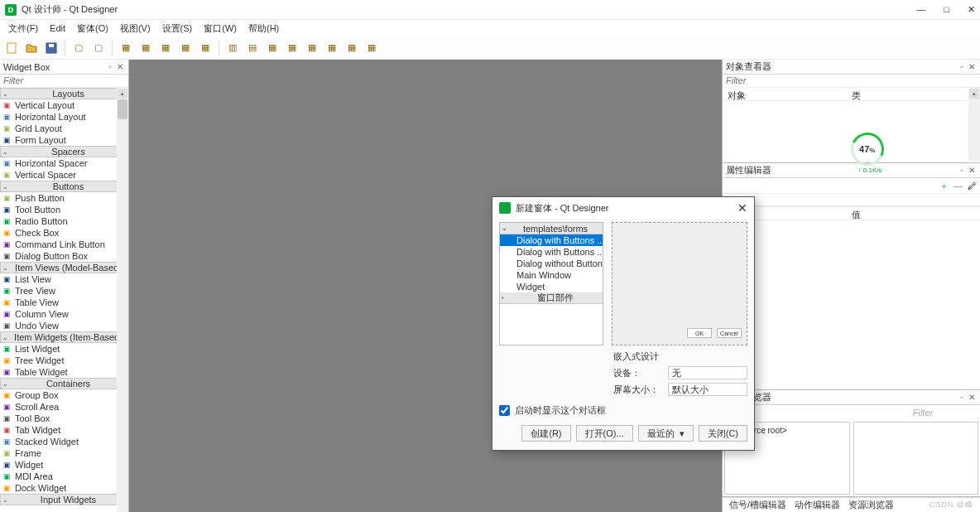 This screenshot has height=512, width=980. I want to click on menu-view: 视图(V), so click(136, 28).